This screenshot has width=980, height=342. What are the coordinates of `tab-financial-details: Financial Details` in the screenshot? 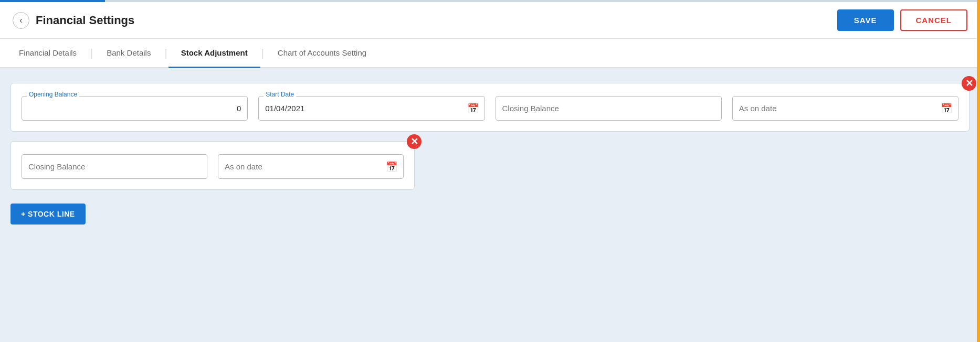 It's located at (48, 54).